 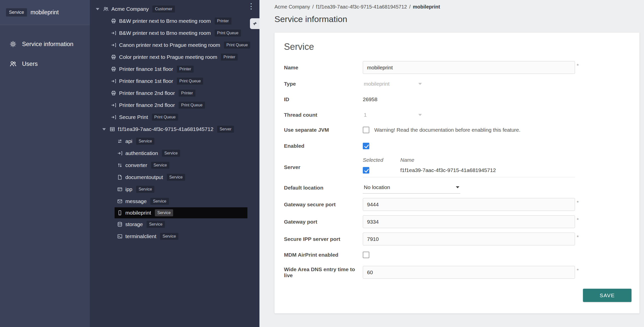 What do you see at coordinates (366, 146) in the screenshot?
I see `enabled-checkbox` at bounding box center [366, 146].